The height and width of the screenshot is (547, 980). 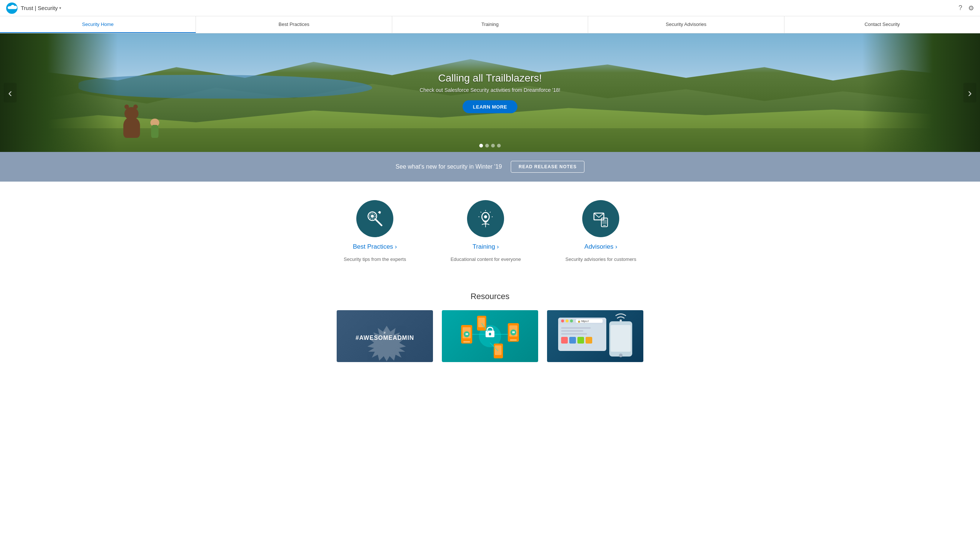 What do you see at coordinates (490, 90) in the screenshot?
I see `hero-subtitle: Check out Salesforce Security activities…` at bounding box center [490, 90].